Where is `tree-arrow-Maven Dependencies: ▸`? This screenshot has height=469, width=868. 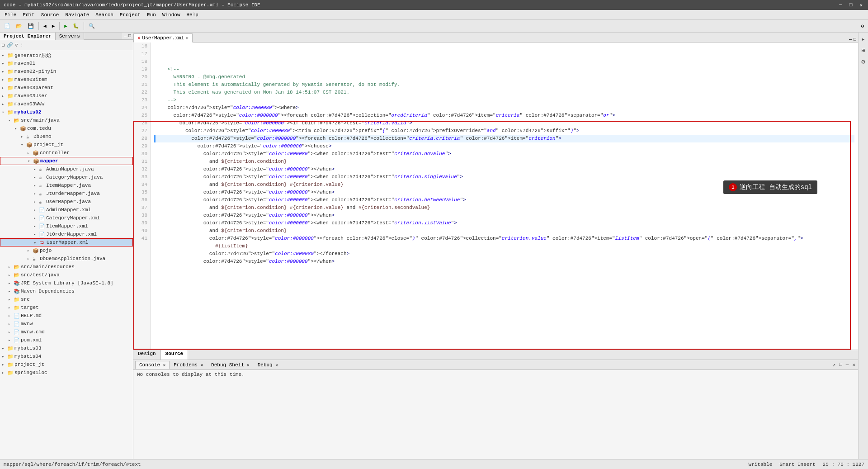 tree-arrow-Maven Dependencies: ▸ is located at coordinates (11, 291).